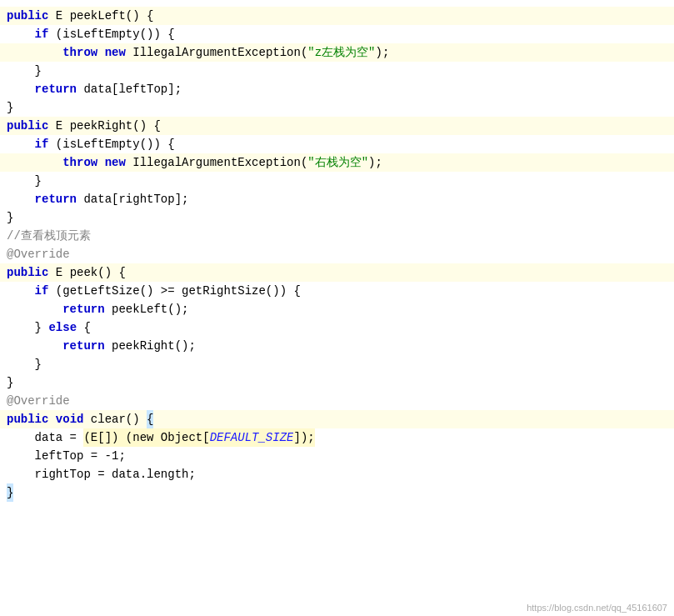  What do you see at coordinates (342, 53) in the screenshot?
I see `string-z-left: "z左栈为空"` at bounding box center [342, 53].